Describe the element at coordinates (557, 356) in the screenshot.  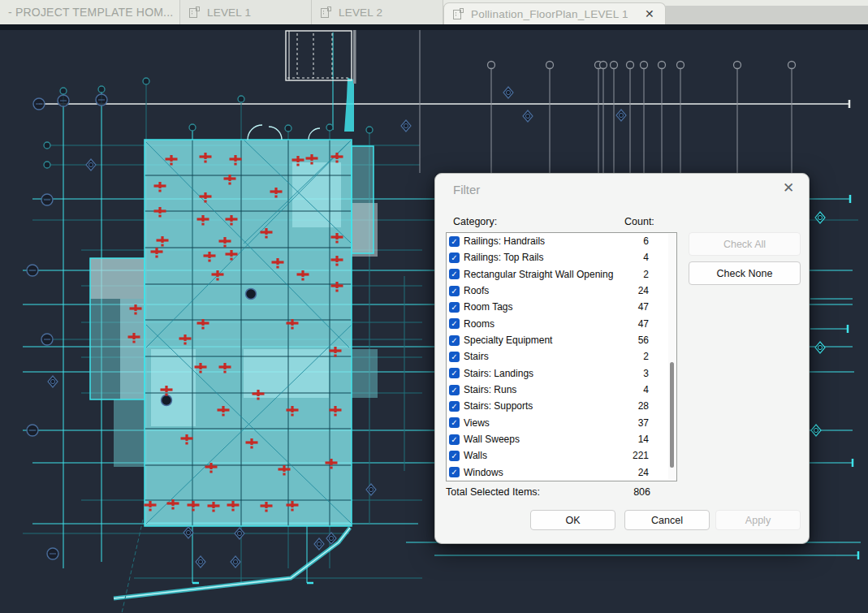
I see `category-row: ✓Stairs2` at that location.